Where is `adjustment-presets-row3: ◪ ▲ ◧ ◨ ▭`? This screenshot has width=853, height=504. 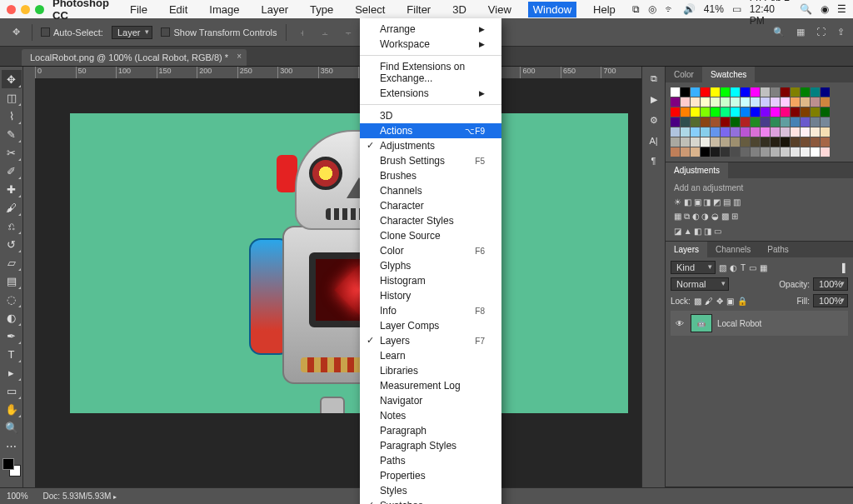 adjustment-presets-row3: ◪ ▲ ◧ ◨ ▭ is located at coordinates (760, 232).